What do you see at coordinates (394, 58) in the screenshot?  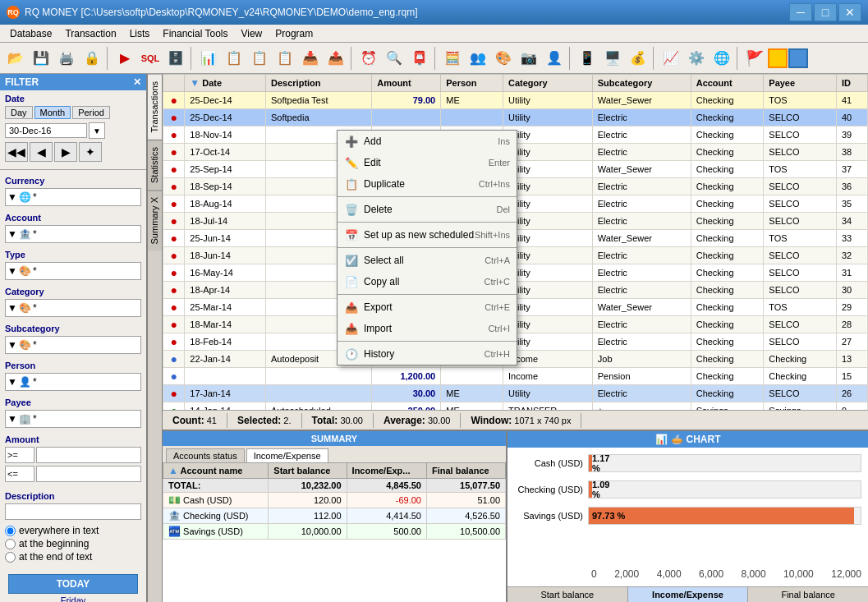 I see `tb-search: 🔍` at bounding box center [394, 58].